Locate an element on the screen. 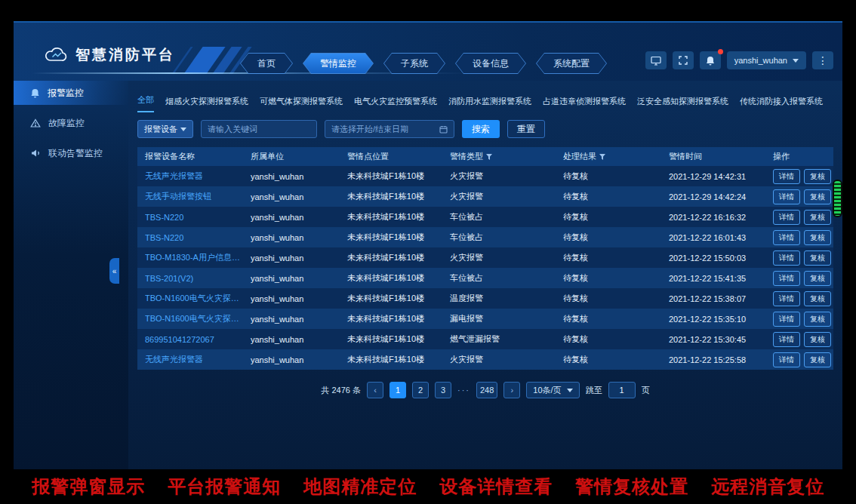 This screenshot has width=856, height=504. category-select: 报警设备 is located at coordinates (165, 129).